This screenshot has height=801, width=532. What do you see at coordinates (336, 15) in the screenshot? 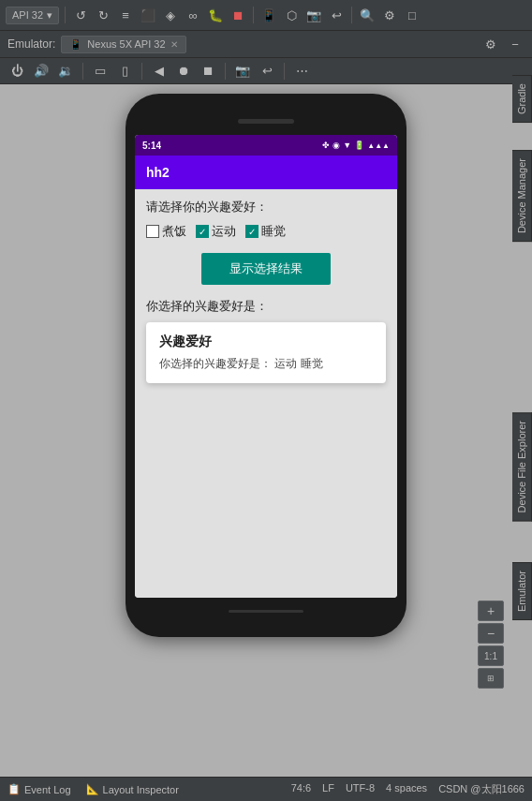
I see `reset-icon: ↩` at bounding box center [336, 15].